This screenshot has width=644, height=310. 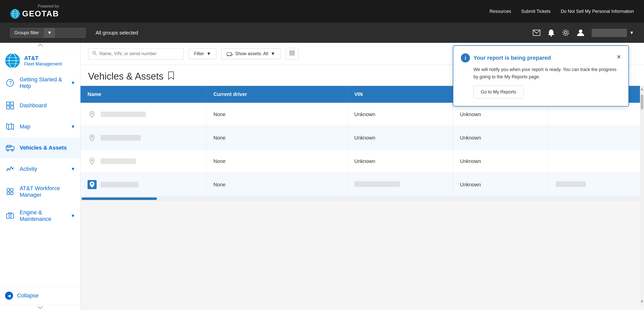 What do you see at coordinates (632, 33) in the screenshot?
I see `user-dropdown-arrow: ▼` at bounding box center [632, 33].